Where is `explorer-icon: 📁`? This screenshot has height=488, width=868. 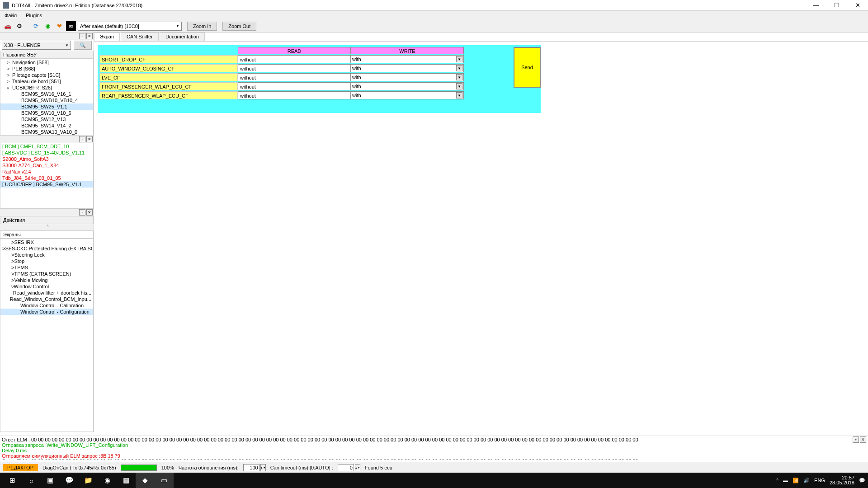
explorer-icon: 📁 is located at coordinates (88, 480).